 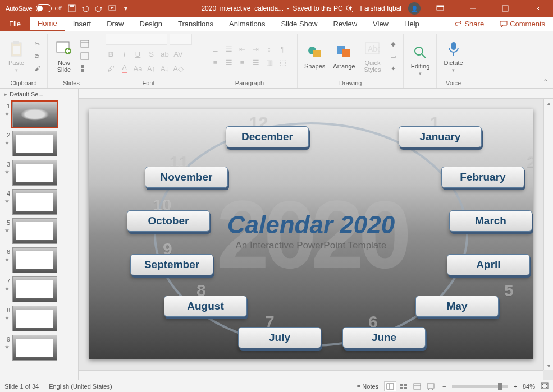 What do you see at coordinates (529, 386) in the screenshot?
I see `zoom-level: 84%` at bounding box center [529, 386].